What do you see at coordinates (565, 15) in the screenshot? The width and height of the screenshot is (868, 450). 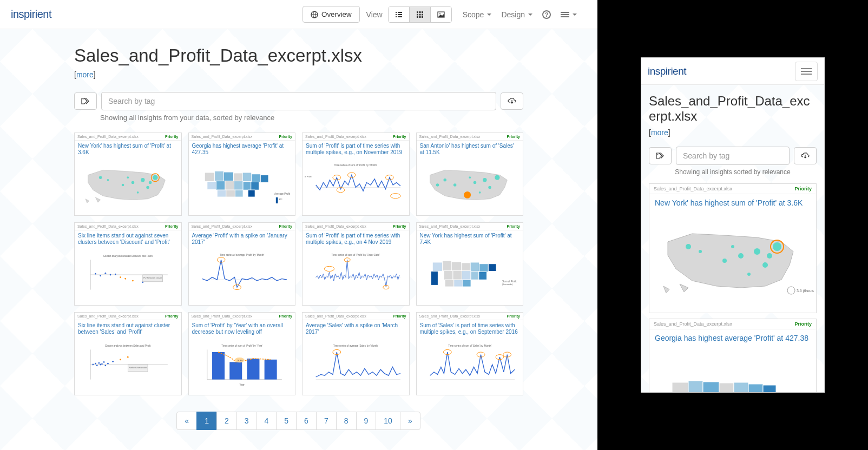 I see `hamburger-icon` at bounding box center [565, 15].